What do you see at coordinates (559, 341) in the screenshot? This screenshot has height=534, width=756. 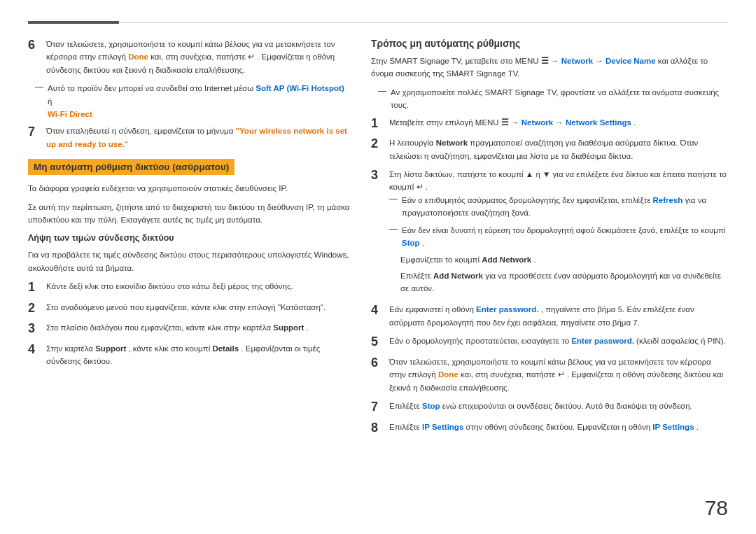 I see `right-step-5-text: Εάν ο δρομολογητής προστατεύεται, εισαγά…` at bounding box center [559, 341].